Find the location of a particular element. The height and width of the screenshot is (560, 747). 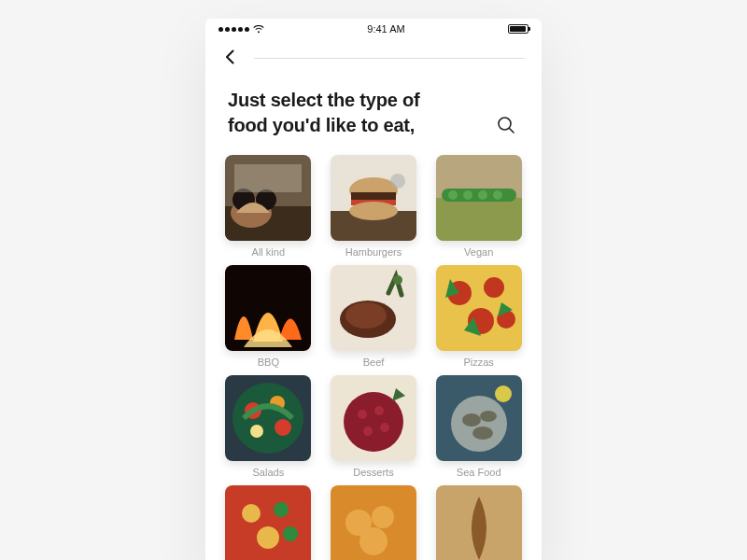

status-bar: 9:41 AM is located at coordinates (374, 29).